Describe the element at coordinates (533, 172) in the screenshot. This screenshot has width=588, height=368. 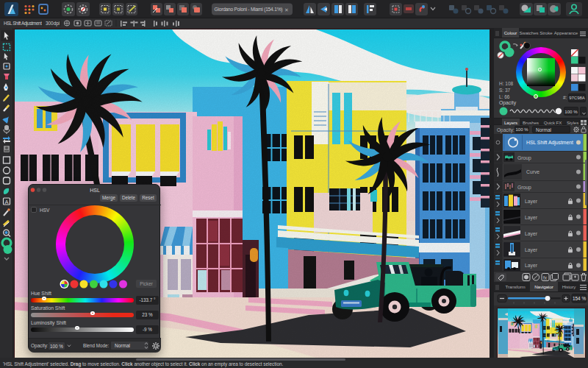
I see `svg-text: Curve` at that location.